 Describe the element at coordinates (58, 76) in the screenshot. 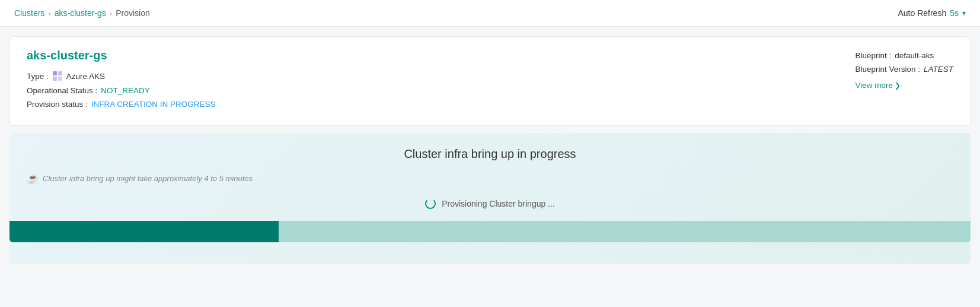

I see `azure-aks-icon` at that location.